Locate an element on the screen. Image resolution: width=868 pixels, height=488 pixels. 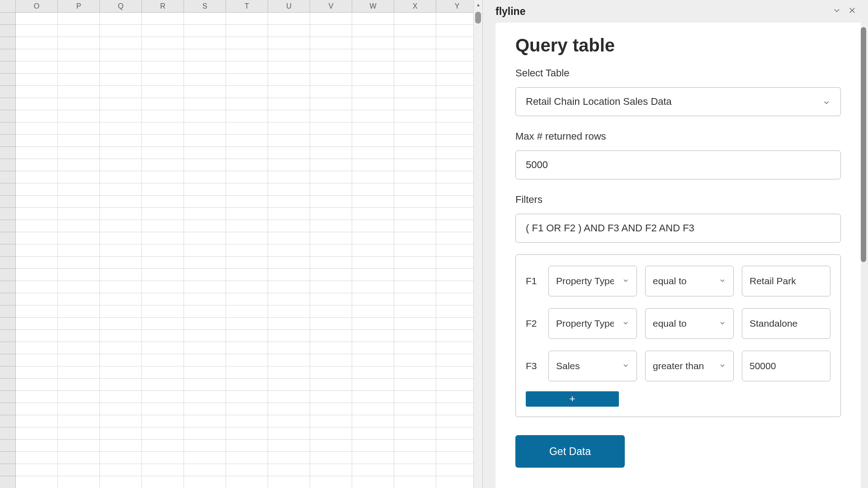
spreadsheet-scrollbar: ▲ is located at coordinates (478, 244).